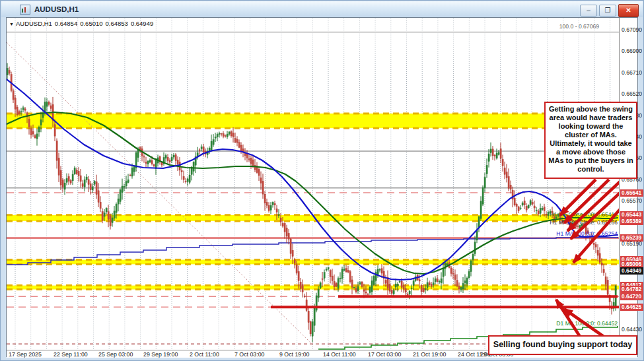  I want to click on symbol-dropdown-icon: ▼, so click(12, 24).